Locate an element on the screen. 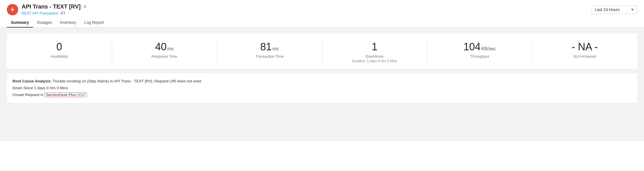  stat-throughput: 104KB/sec Throughput is located at coordinates (480, 52).